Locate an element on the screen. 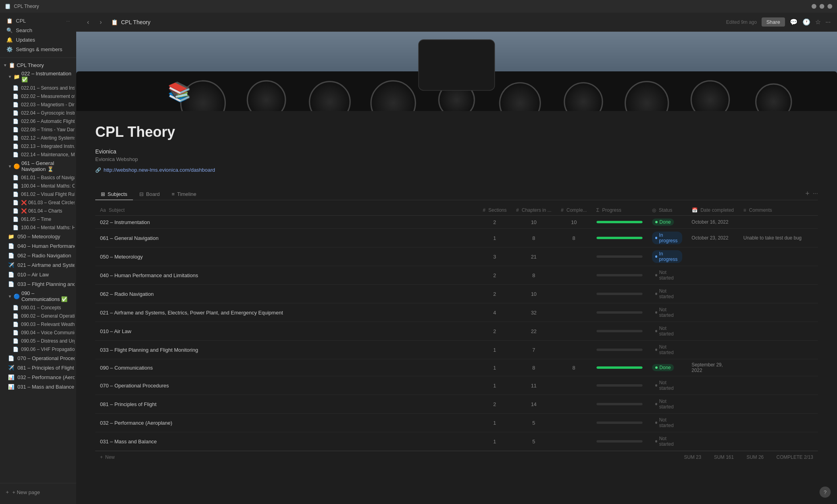 The height and width of the screenshot is (504, 837). progress-bar-fill is located at coordinates (620, 368).